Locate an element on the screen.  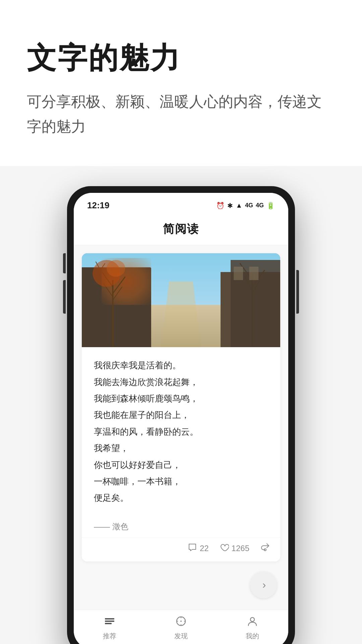
share-action is located at coordinates (265, 549).